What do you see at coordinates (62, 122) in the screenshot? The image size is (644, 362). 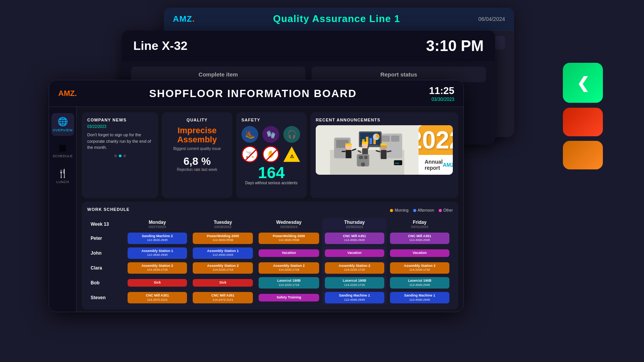 I see `overview-icon: 🌐` at bounding box center [62, 122].